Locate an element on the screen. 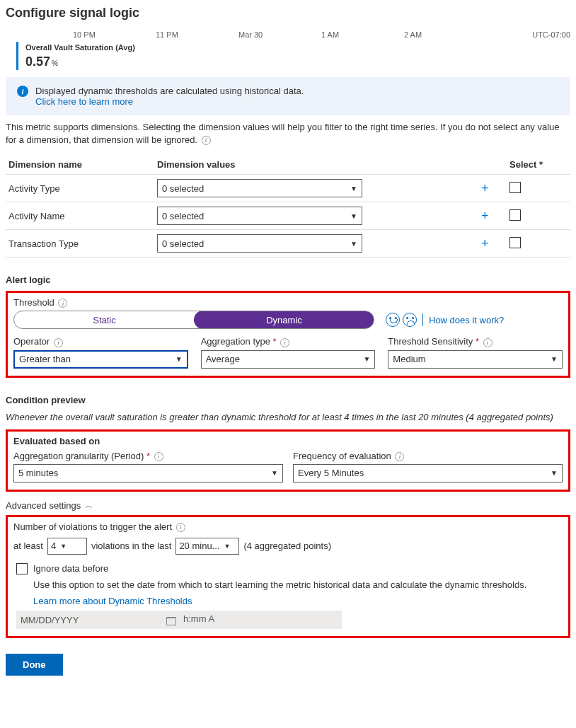  dimensions-table: Dimension name Dimension values Select *… is located at coordinates (288, 207).